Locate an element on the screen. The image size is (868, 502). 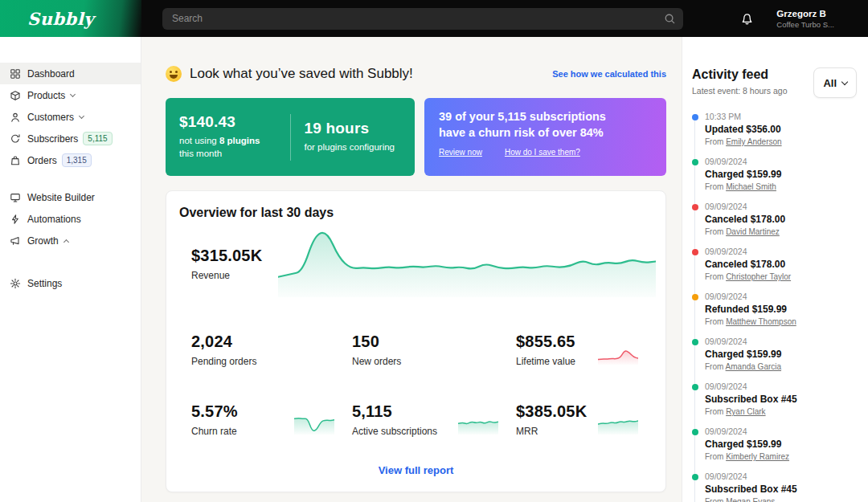
savings-cards-row: $140.43 not using 8 plugins this month 1… is located at coordinates (416, 137).